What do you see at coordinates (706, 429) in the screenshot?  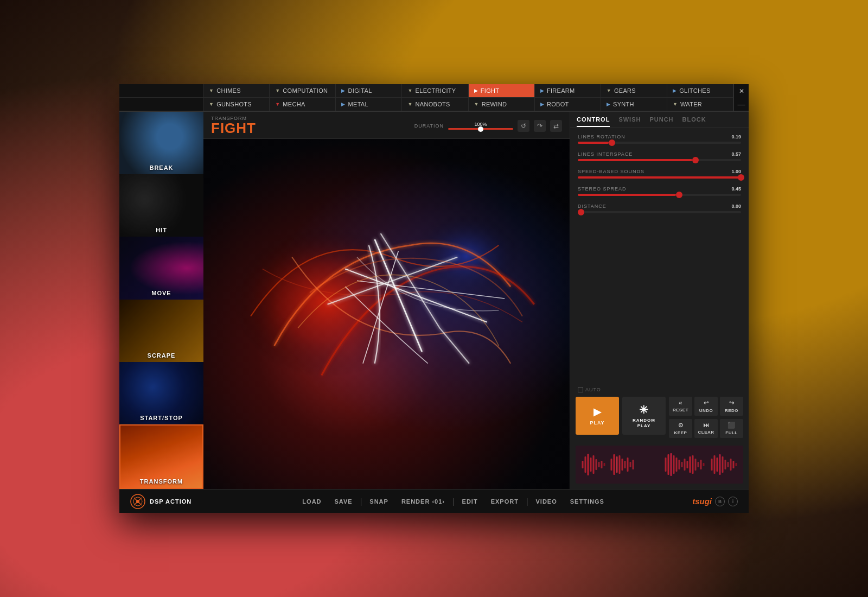 I see `small-buttons-bottom: ⊙ KEEP ⏭ CLEAR ⬛ FULL` at bounding box center [706, 429].